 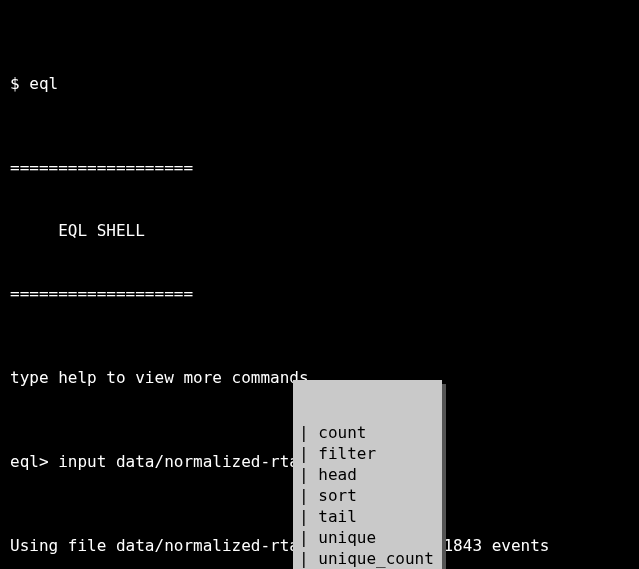 I want to click on autocomplete-item-sort: | sort, so click(x=368, y=496).